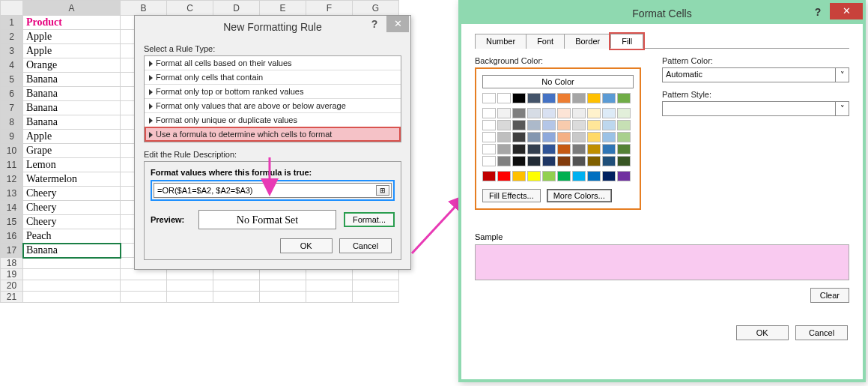 The height and width of the screenshot is (386, 868). Describe the element at coordinates (273, 63) in the screenshot. I see `rule-type-item: Format all cells based on their values` at that location.